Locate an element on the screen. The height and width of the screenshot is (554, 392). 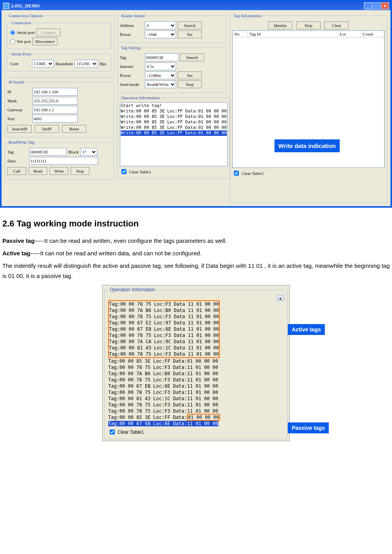
clear-table2-label: Clear Table2 is located at coordinates (253, 173).